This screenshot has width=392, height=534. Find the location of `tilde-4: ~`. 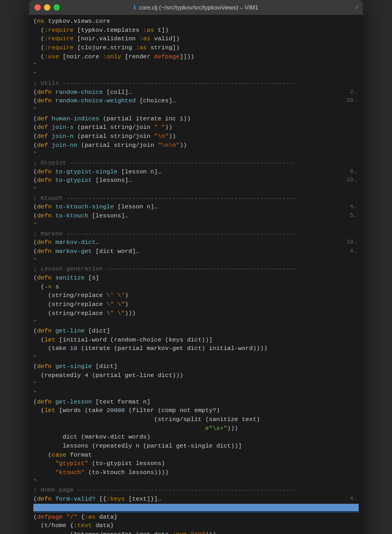

tilde-4: ~ is located at coordinates (196, 154).